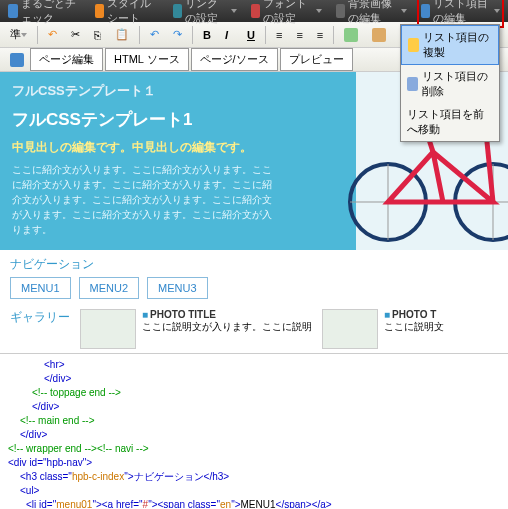  Describe the element at coordinates (178, 11) in the screenshot. I see `link-icon` at that location.